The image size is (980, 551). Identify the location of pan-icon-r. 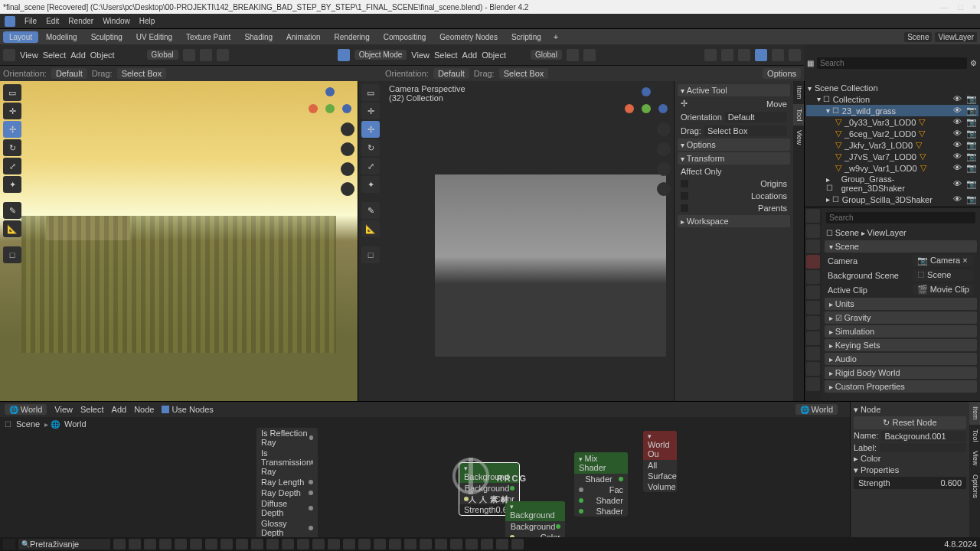
(664, 149).